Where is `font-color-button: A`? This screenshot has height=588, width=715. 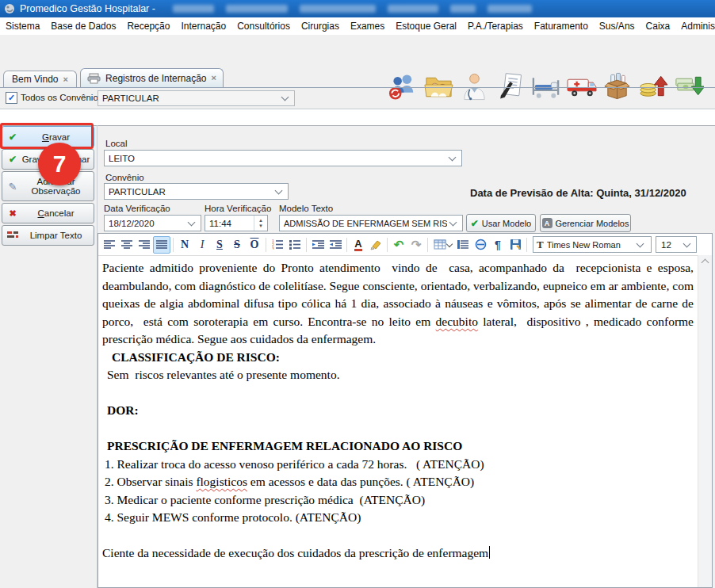
font-color-button: A is located at coordinates (358, 245).